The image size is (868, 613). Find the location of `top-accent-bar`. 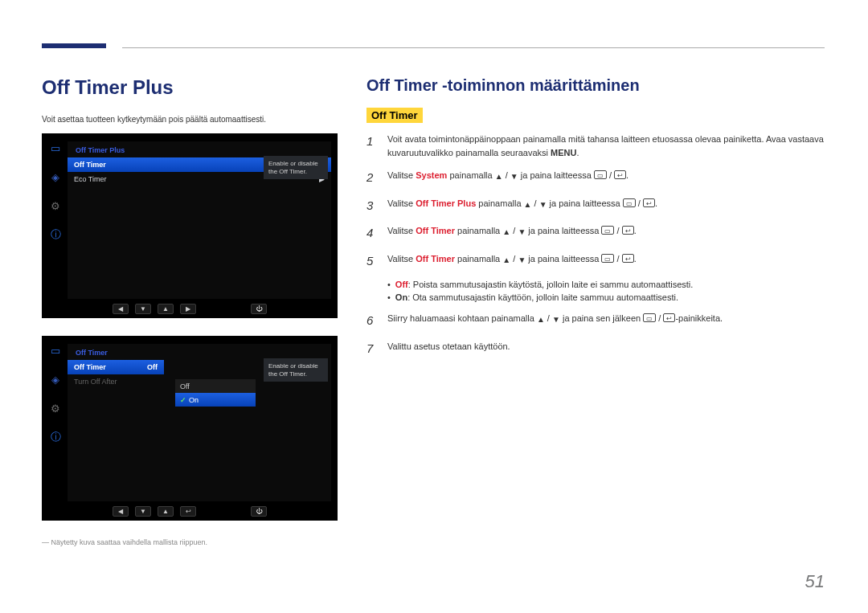

top-accent-bar is located at coordinates (74, 46).